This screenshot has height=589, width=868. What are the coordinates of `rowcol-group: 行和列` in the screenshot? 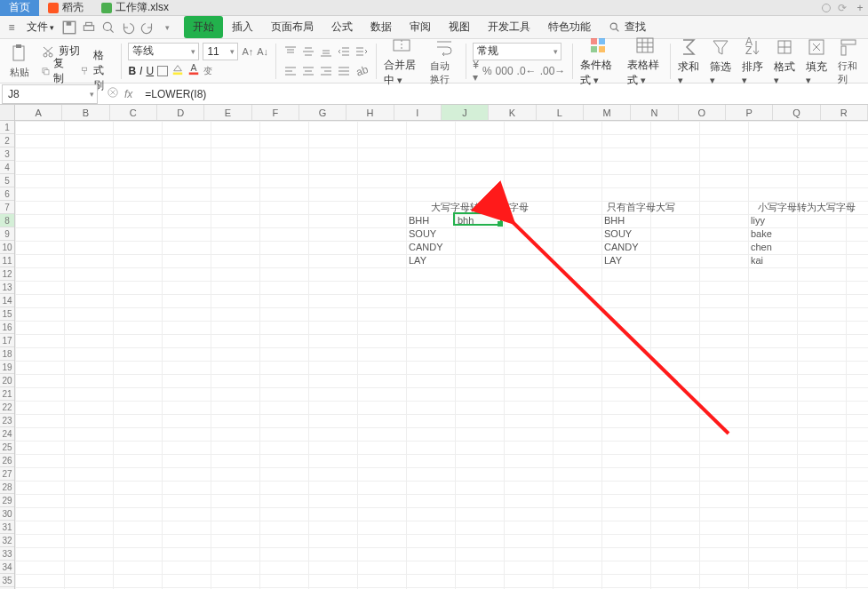 It's located at (848, 60).